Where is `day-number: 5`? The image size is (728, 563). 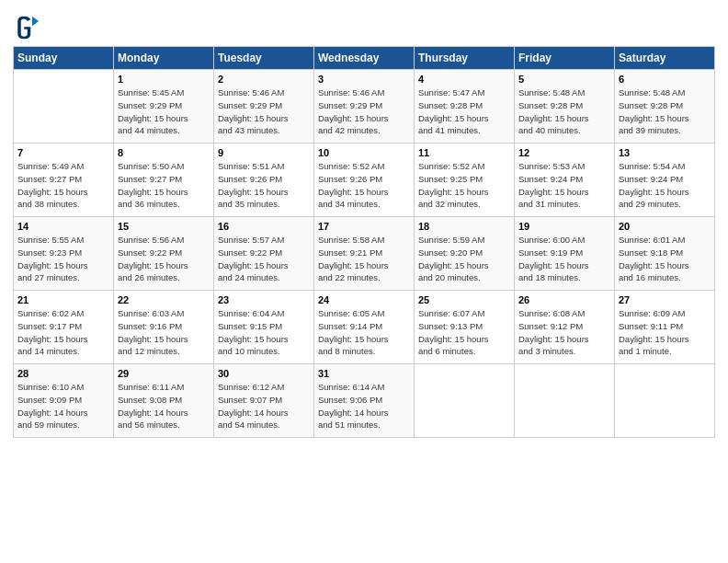 day-number: 5 is located at coordinates (564, 79).